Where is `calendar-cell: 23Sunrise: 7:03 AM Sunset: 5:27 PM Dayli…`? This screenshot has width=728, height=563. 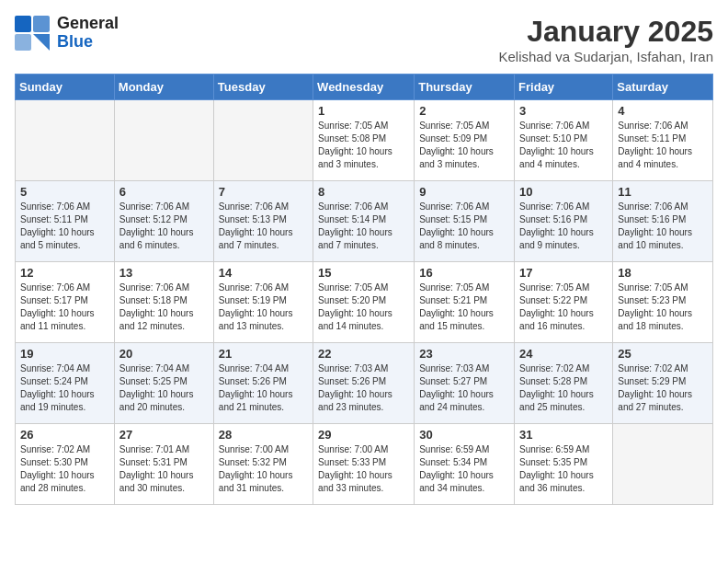 calendar-cell: 23Sunrise: 7:03 AM Sunset: 5:27 PM Dayli… is located at coordinates (465, 384).